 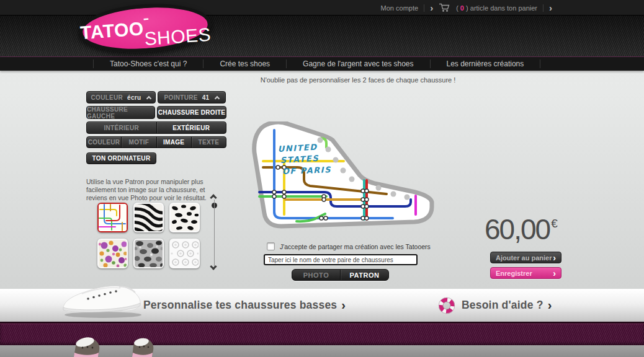 What do you see at coordinates (121, 97) in the screenshot?
I see `color-dropdown: COULEUR écru` at bounding box center [121, 97].